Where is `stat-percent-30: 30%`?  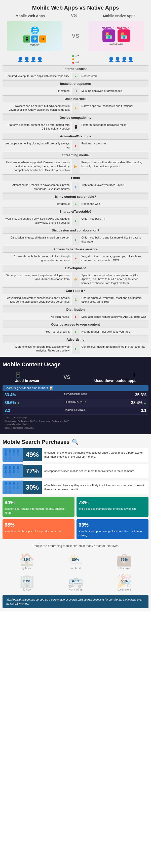 stat-percent-30: 30% is located at coordinates (32, 488).